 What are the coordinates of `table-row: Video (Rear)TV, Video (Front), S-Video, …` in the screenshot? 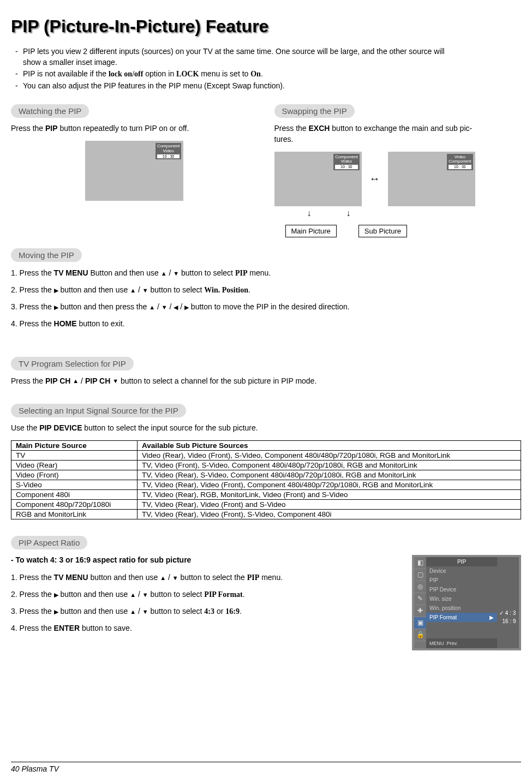 It's located at (266, 465).